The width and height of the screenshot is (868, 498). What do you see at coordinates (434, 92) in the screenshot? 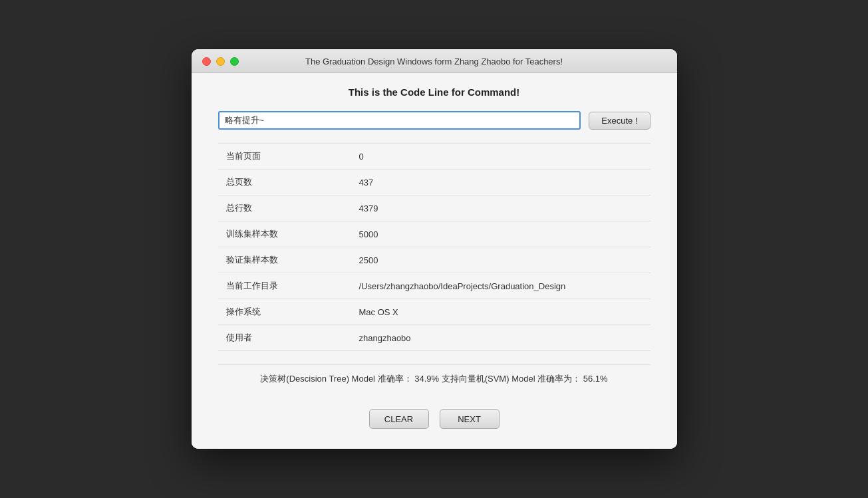
I see `page-subtitle: This is the Code Line for Command!` at bounding box center [434, 92].